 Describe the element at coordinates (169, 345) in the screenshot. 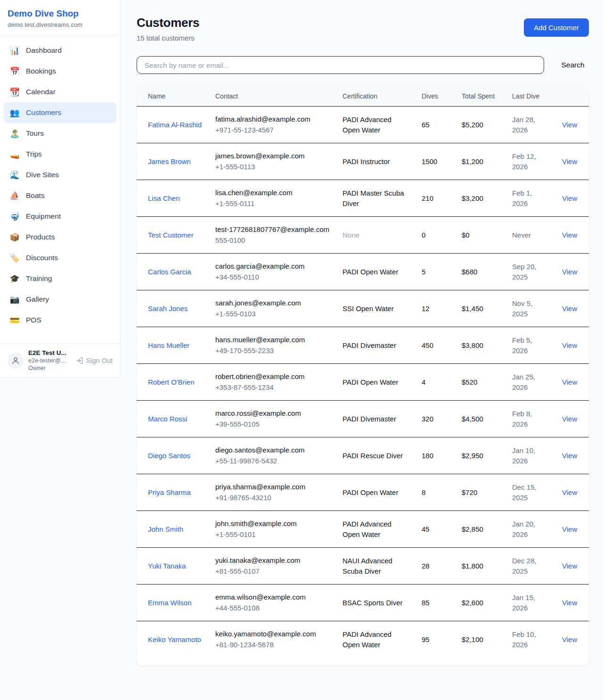

I see `customer-name-link: Hans Mueller` at that location.